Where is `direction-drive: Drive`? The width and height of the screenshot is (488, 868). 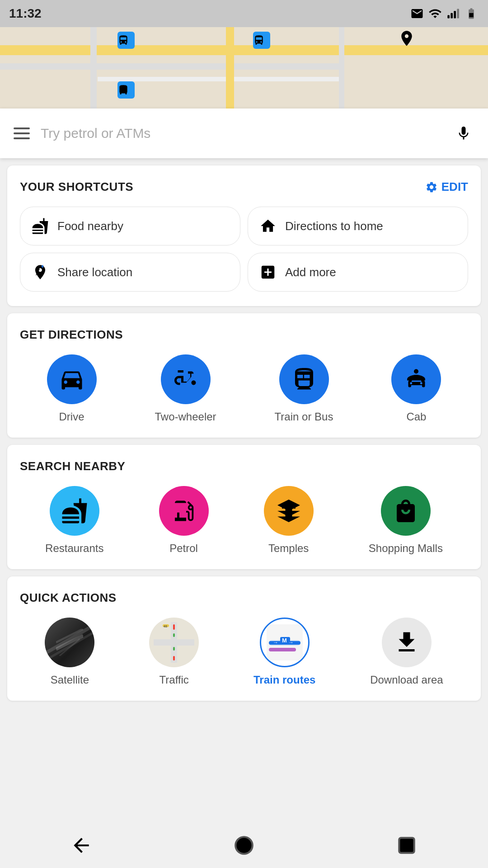 direction-drive: Drive is located at coordinates (72, 389).